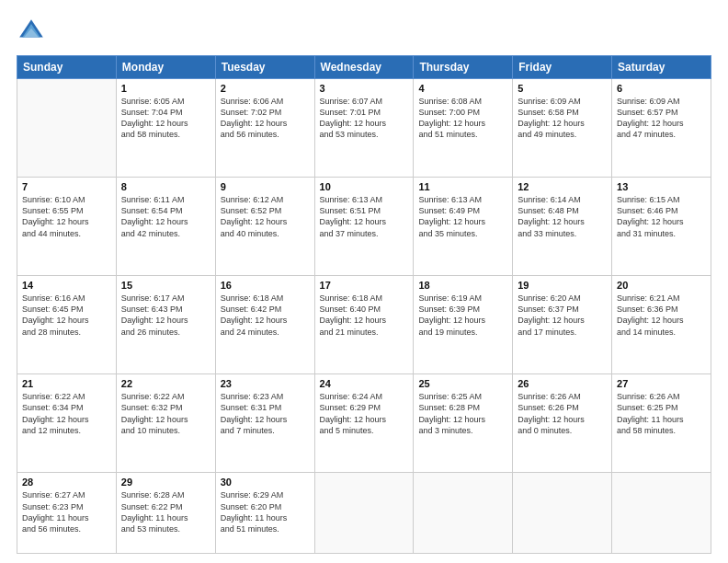 Image resolution: width=728 pixels, height=563 pixels. I want to click on day-number: 6, so click(662, 88).